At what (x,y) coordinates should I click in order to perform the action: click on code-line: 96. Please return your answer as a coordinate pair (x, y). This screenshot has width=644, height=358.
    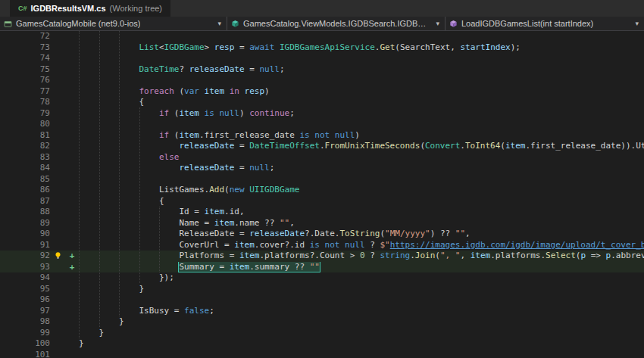
    Looking at the image, I should click on (322, 300).